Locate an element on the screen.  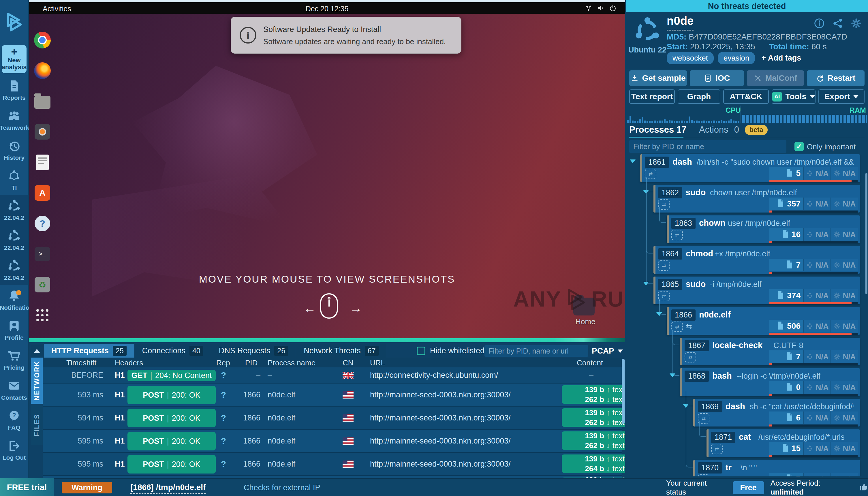
warning-detail: Checks for external IP is located at coordinates (282, 488).